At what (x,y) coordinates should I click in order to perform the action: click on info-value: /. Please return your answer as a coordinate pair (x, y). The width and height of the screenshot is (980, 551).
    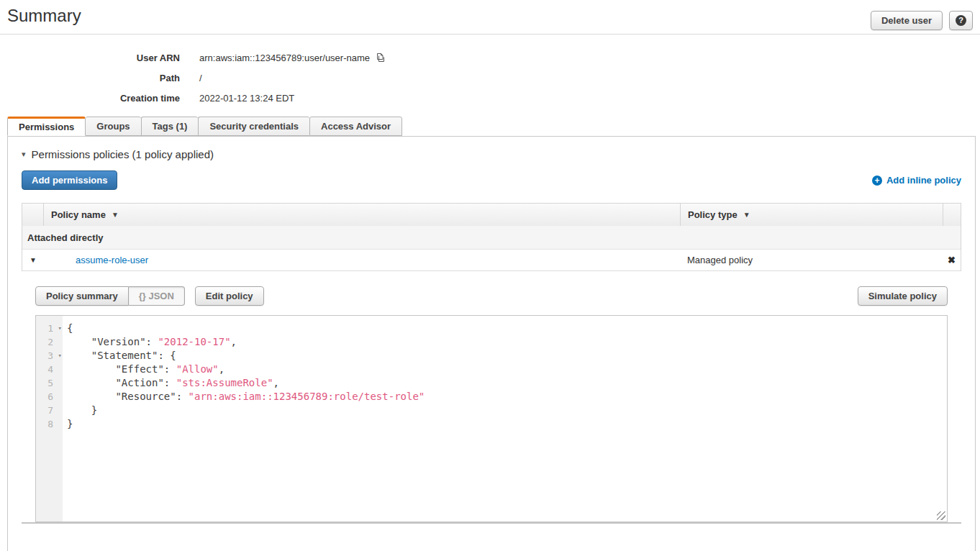
    Looking at the image, I should click on (201, 78).